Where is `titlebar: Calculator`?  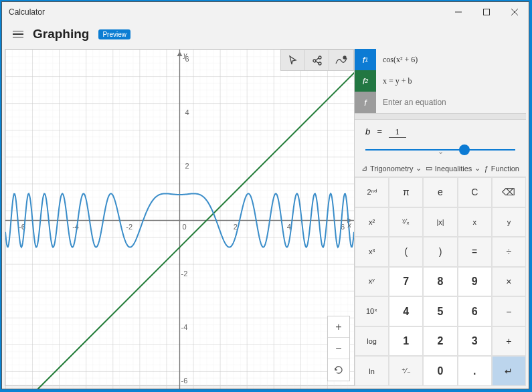 titlebar: Calculator is located at coordinates (265, 12).